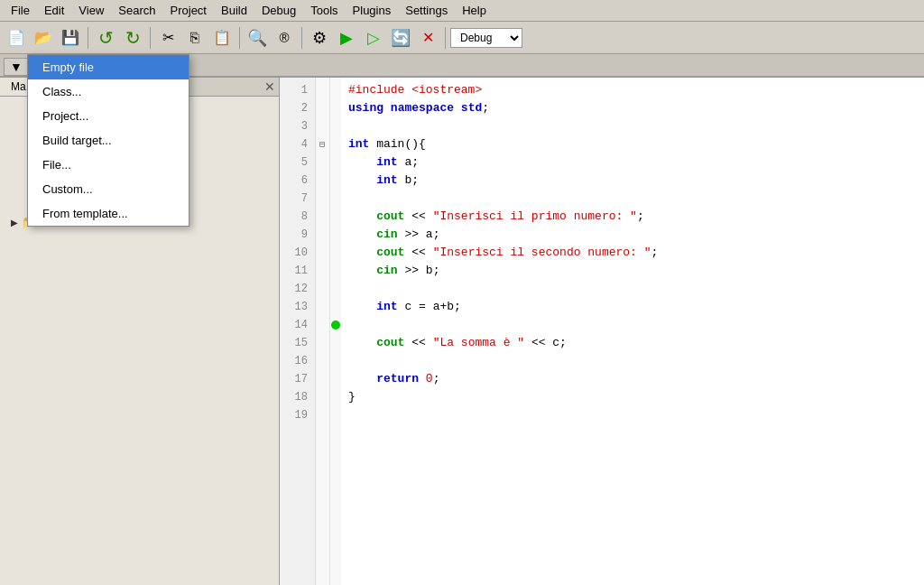 The width and height of the screenshot is (924, 585). I want to click on copy-button: ⎘, so click(195, 38).